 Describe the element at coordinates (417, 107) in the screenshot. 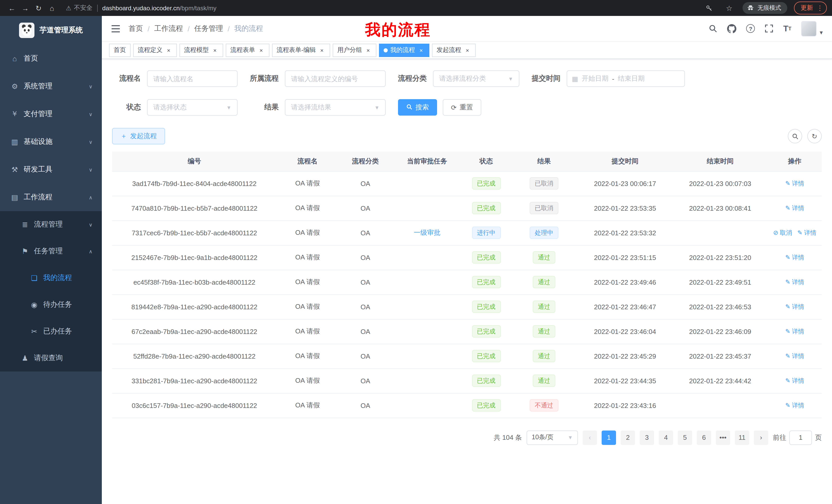

I see `search-button: 搜索` at that location.